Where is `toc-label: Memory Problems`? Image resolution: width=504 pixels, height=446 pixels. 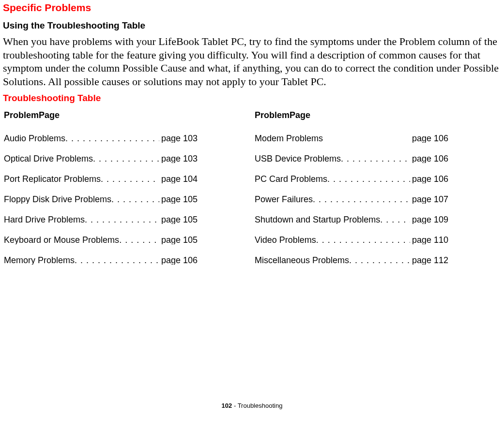
toc-label: Memory Problems is located at coordinates (39, 260).